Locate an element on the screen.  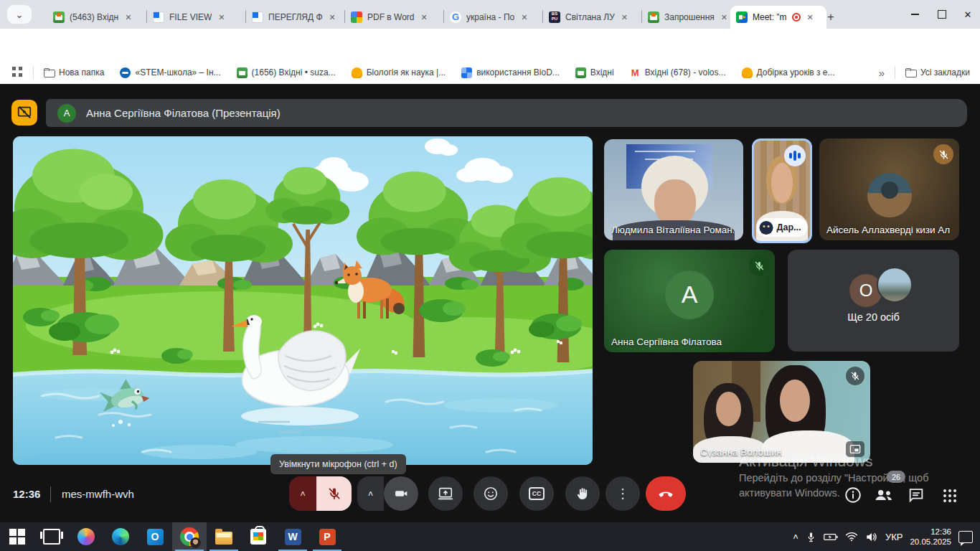
all-bookmarks-button: Усі закладки is located at coordinates (938, 73).